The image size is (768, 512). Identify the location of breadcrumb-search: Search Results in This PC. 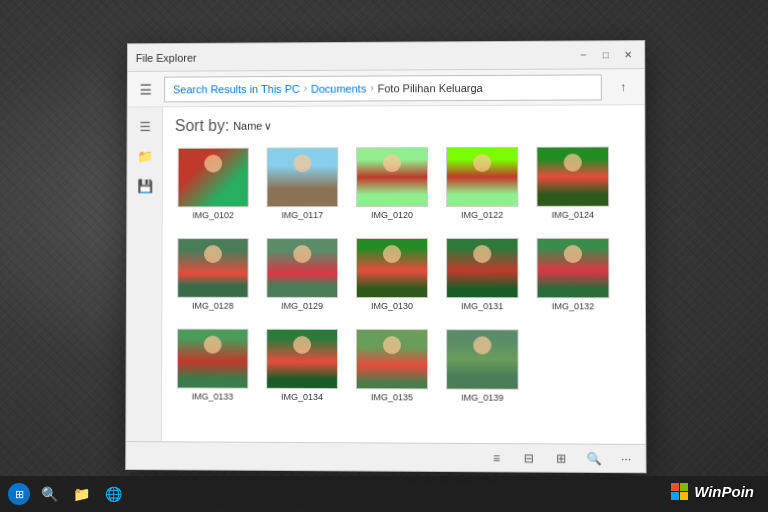
(236, 88).